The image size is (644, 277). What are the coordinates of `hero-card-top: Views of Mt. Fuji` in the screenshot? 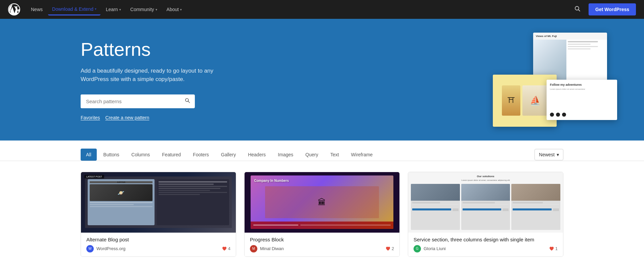 It's located at (570, 57).